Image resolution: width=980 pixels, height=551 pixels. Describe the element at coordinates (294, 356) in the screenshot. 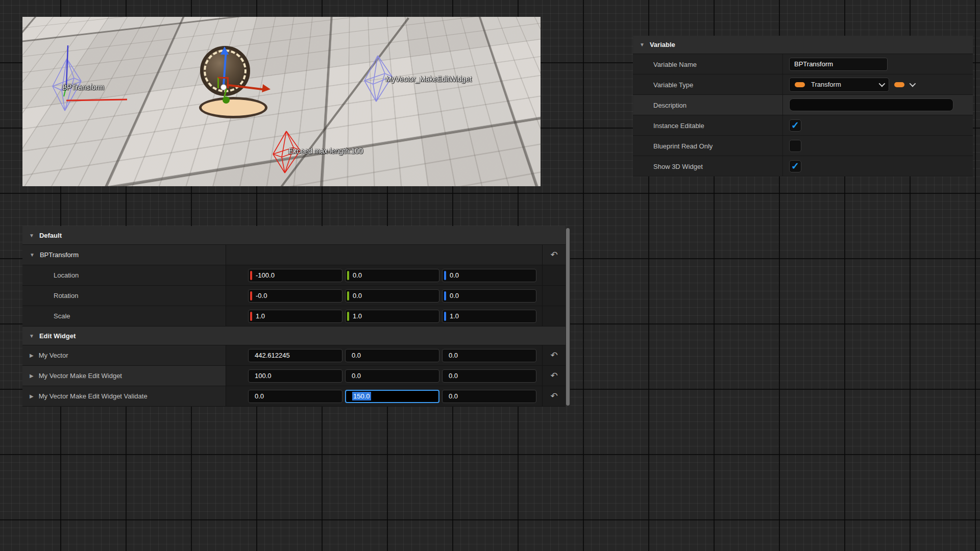

I see `my-vector-row: ▶ My Vector 442.612245 0.0 0.0 ↶` at that location.